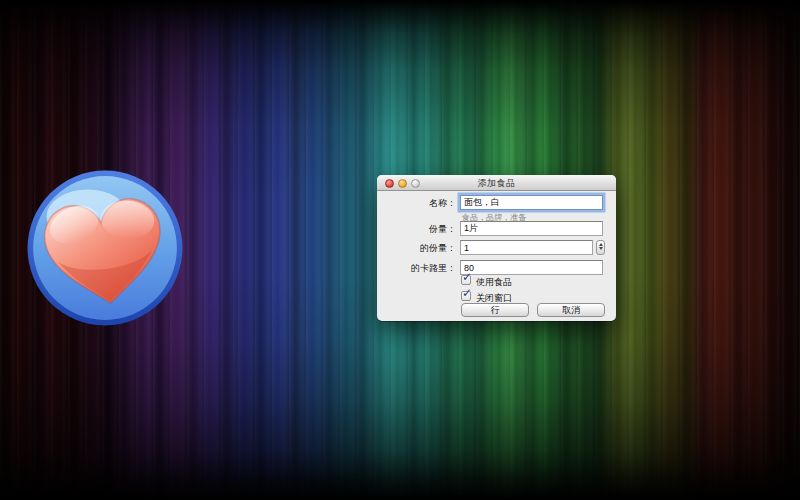 This screenshot has height=500, width=800. I want to click on add-food-dialog: 添加食品 名称： 食品，品牌，准备 份量： 的份量： 的卡路里： ✓ 使用食品 …, so click(496, 248).